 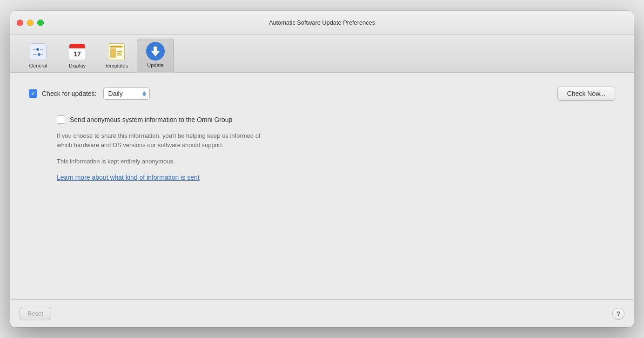 I want to click on toolbar: General 17 Display, so click(x=322, y=54).